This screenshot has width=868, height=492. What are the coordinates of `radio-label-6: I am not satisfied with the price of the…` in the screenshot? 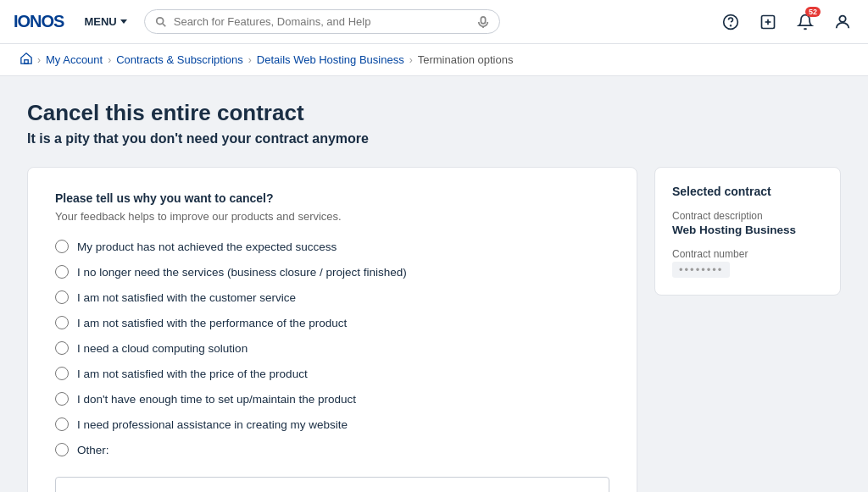 It's located at (192, 374).